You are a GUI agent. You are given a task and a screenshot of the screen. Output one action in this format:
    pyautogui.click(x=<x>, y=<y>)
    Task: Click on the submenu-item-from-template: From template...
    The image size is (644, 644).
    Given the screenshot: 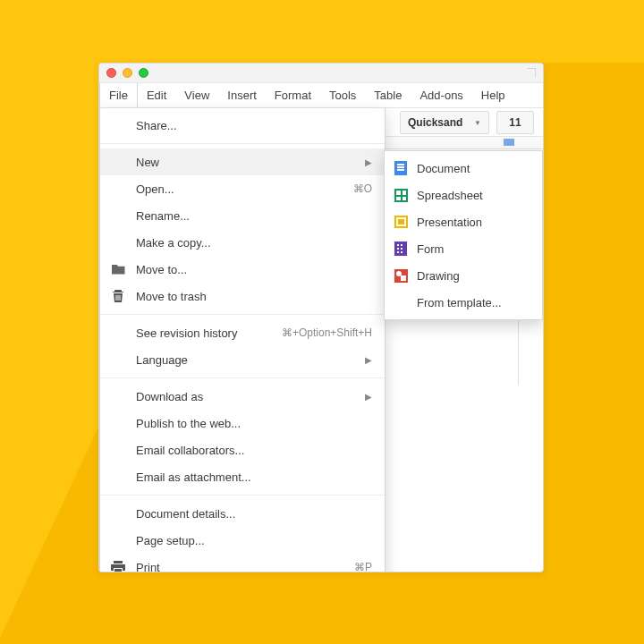 What is the action you would take?
    pyautogui.click(x=463, y=302)
    